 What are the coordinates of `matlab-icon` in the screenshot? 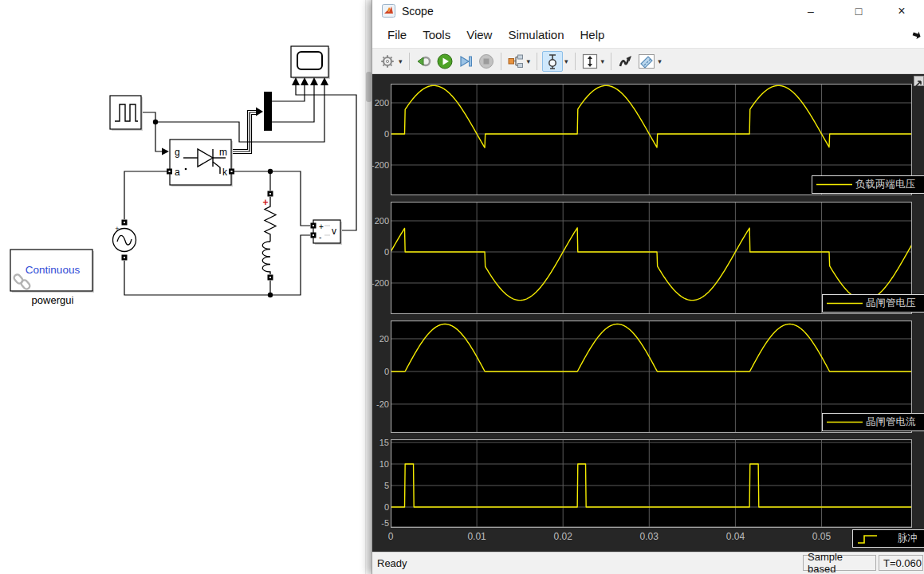 It's located at (389, 11).